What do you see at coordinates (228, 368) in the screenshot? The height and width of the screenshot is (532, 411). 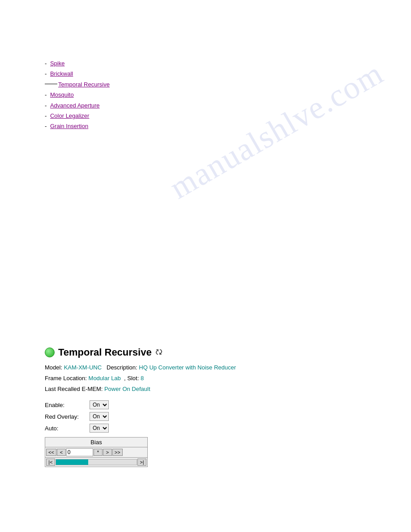 I see `model-line: Model: KAM-XM-UNC Description: HQ Up Con…` at bounding box center [228, 368].